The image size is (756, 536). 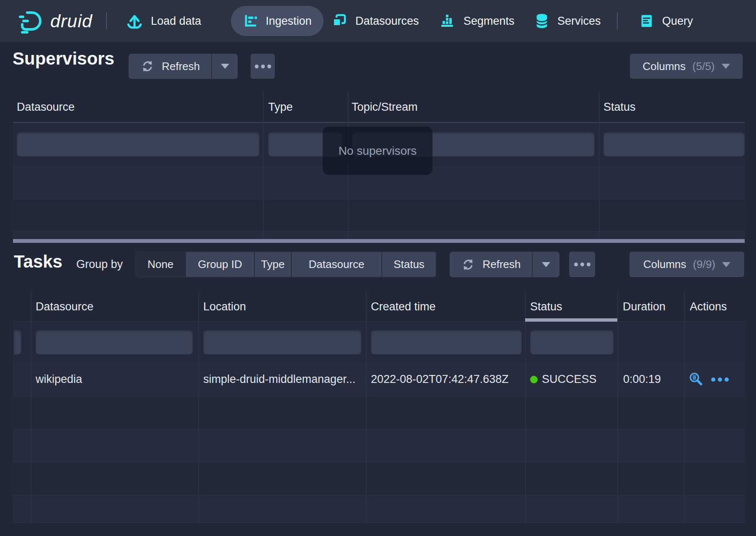 I want to click on group-by-group-id-button: Group ID, so click(x=220, y=264).